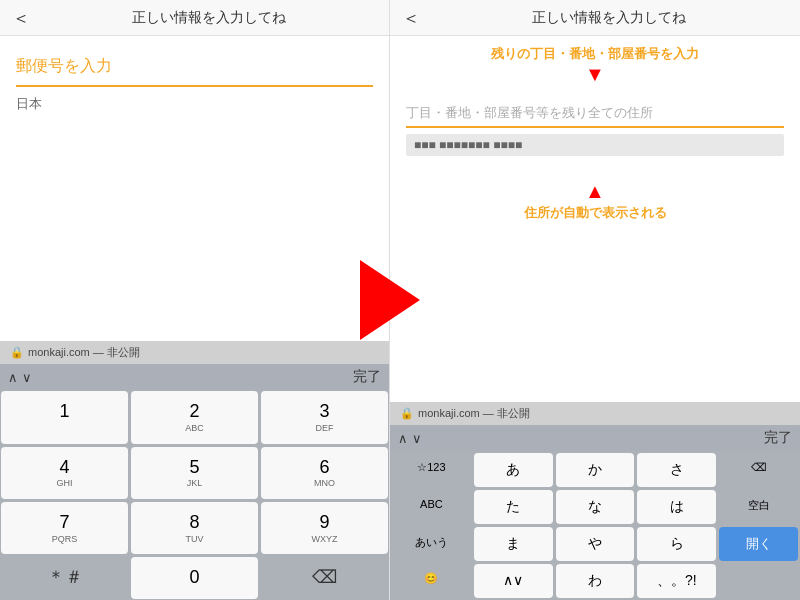 The width and height of the screenshot is (800, 600). What do you see at coordinates (676, 544) in the screenshot?
I see `jp-key-13: ら` at bounding box center [676, 544].